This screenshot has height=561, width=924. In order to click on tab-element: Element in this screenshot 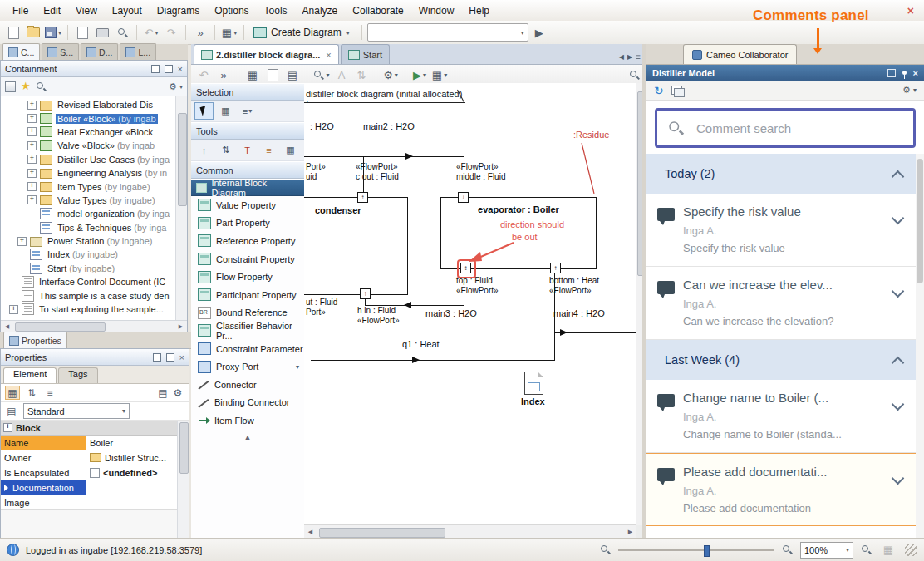, I will do `click(30, 376)`.